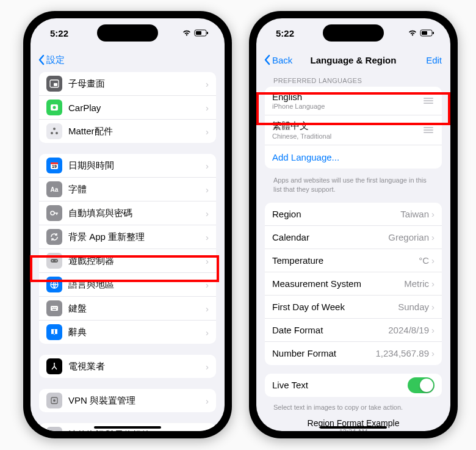  Describe the element at coordinates (353, 214) in the screenshot. I see `row-region: Region Taiwan ›` at that location.